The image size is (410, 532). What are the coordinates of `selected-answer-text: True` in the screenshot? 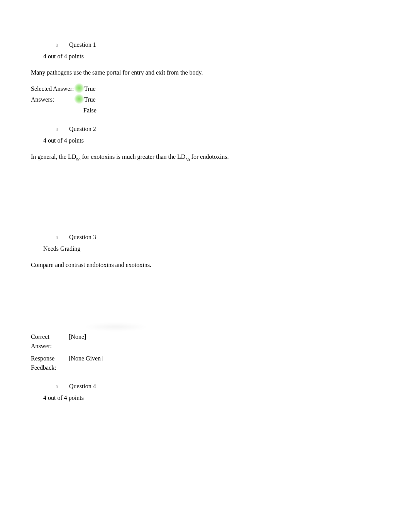 It's located at (90, 89).